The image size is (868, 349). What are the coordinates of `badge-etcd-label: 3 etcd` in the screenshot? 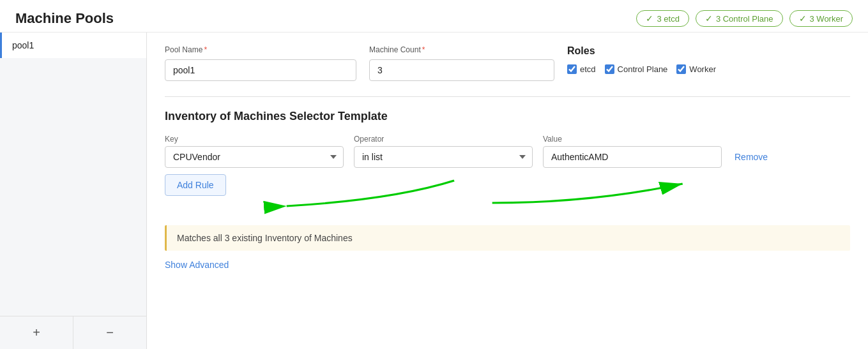 It's located at (668, 19).